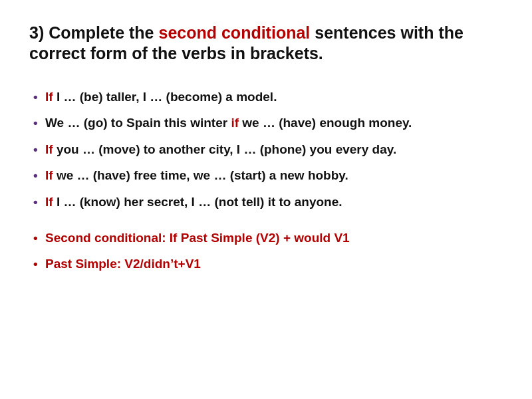  Describe the element at coordinates (268, 238) in the screenshot. I see `list-item: Second conditional: If Past Simple (V2) …` at that location.